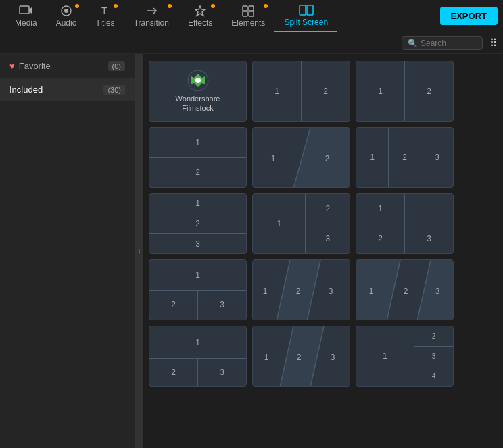 The height and width of the screenshot is (448, 503). I want to click on grid-view-icon: ⠿, so click(494, 43).